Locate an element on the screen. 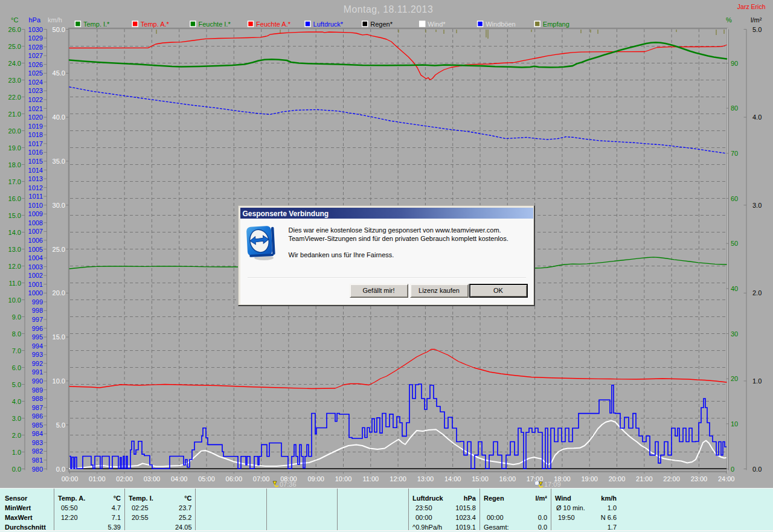 Image resolution: width=773 pixels, height=532 pixels. svg-text: 982 is located at coordinates (37, 451).